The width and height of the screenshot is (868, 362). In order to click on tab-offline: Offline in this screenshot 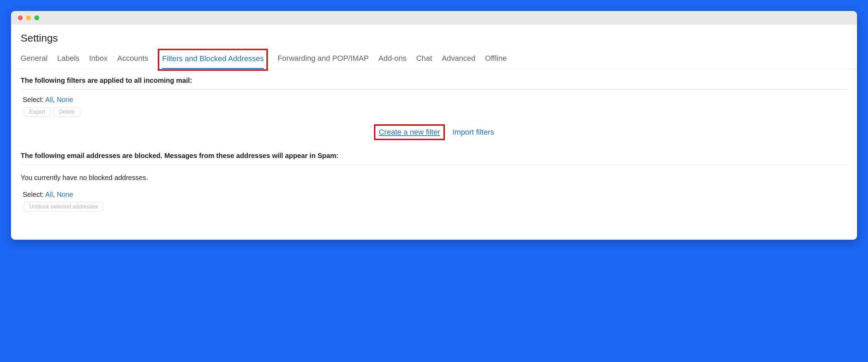, I will do `click(496, 59)`.